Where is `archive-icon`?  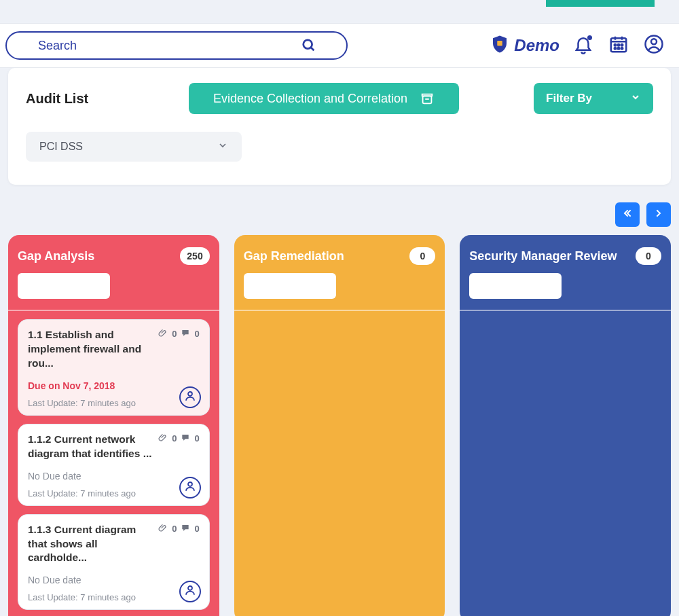 archive-icon is located at coordinates (427, 98).